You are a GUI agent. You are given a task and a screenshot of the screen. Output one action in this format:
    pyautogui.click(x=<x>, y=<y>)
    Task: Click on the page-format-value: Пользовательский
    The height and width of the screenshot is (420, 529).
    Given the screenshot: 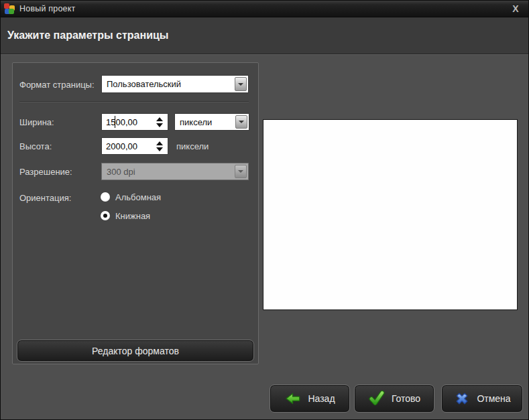 What is the action you would take?
    pyautogui.click(x=168, y=84)
    